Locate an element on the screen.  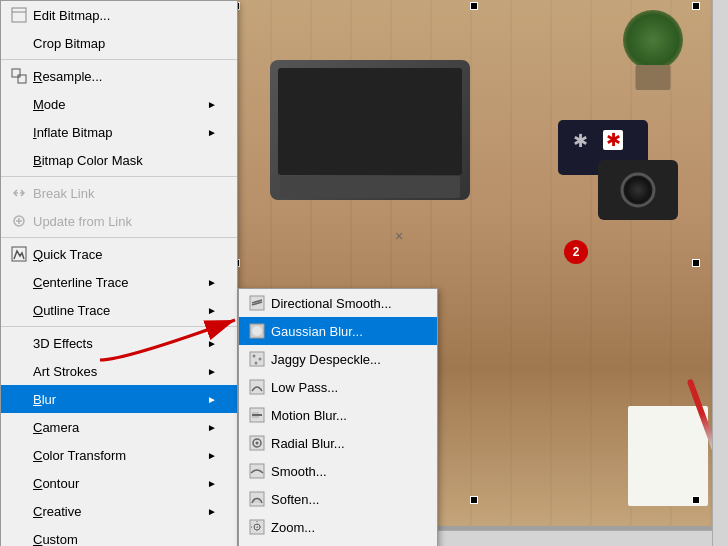
quick-trace-icon is located at coordinates (19, 254).